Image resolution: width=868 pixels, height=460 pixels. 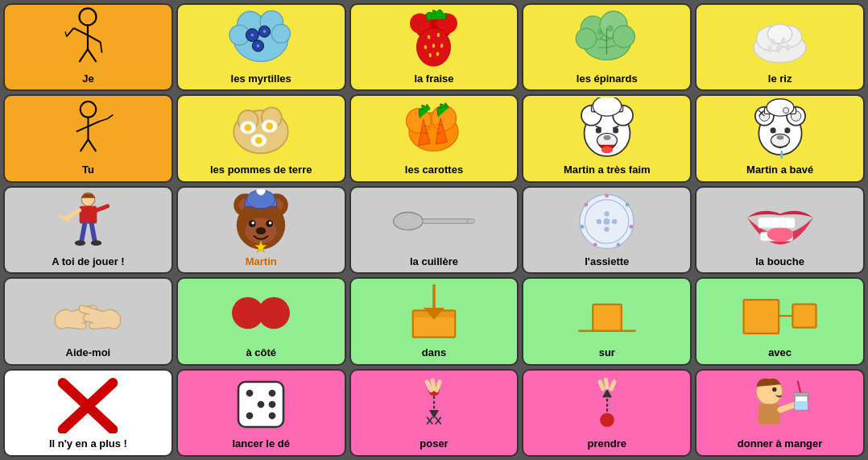 What do you see at coordinates (89, 139) in the screenshot?
I see `cell-tu: Tu` at bounding box center [89, 139].